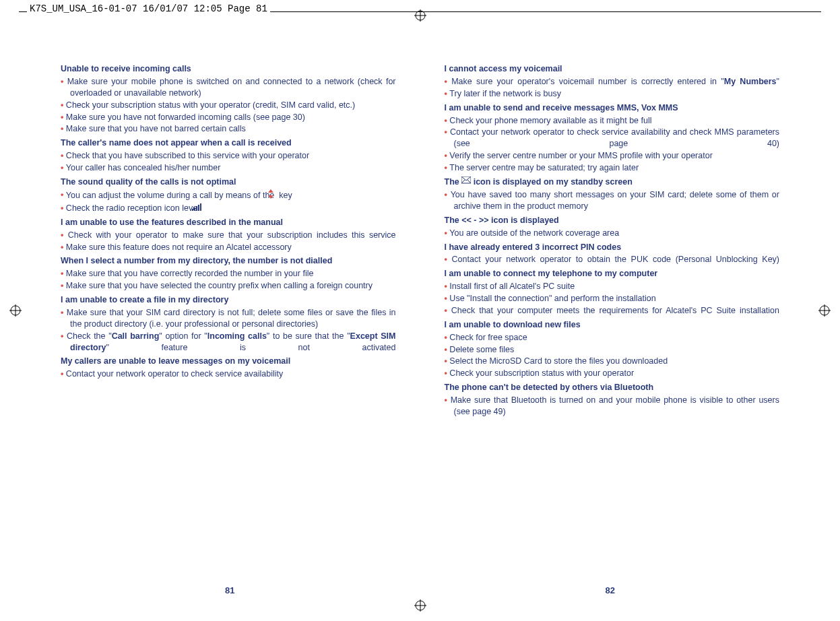 The height and width of the screenshot is (621, 840). Describe the element at coordinates (228, 202) in the screenshot. I see `section-list: You can adjust the volume during a call …` at that location.